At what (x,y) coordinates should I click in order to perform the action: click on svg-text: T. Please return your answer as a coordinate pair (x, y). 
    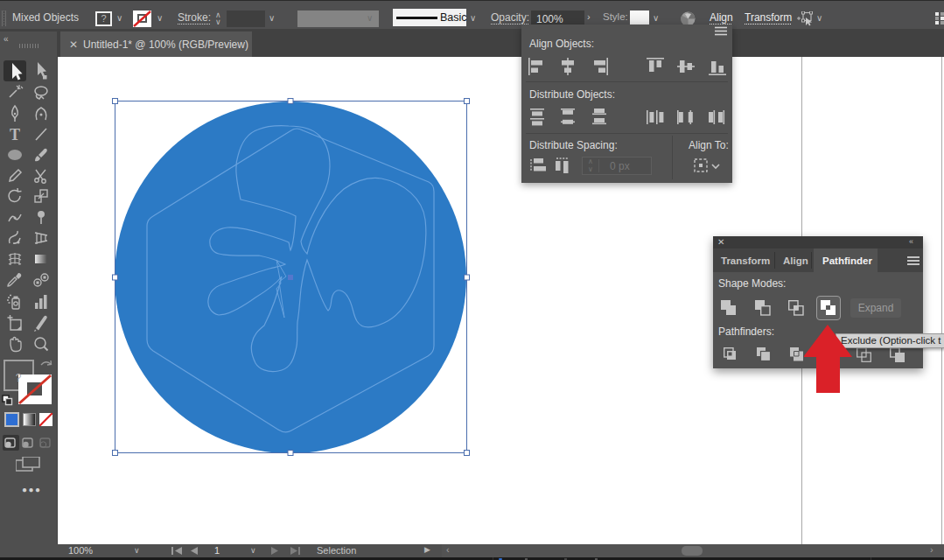
    Looking at the image, I should click on (15, 135).